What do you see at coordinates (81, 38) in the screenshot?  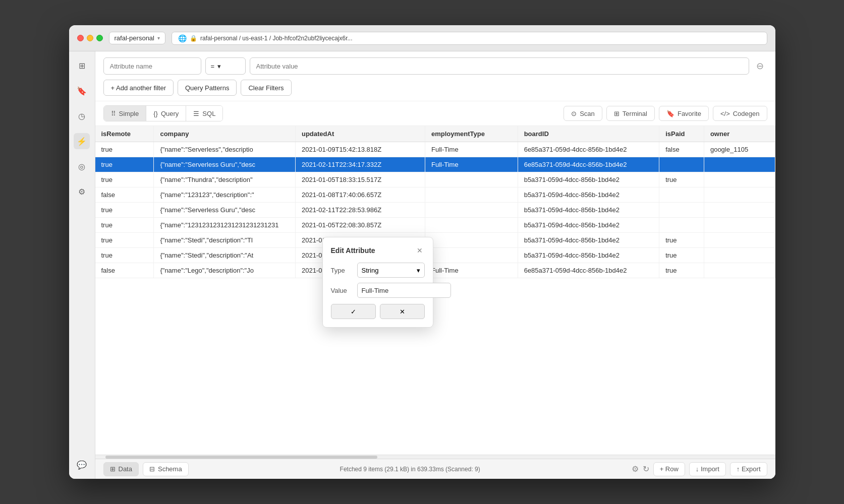 I see `close-button` at bounding box center [81, 38].